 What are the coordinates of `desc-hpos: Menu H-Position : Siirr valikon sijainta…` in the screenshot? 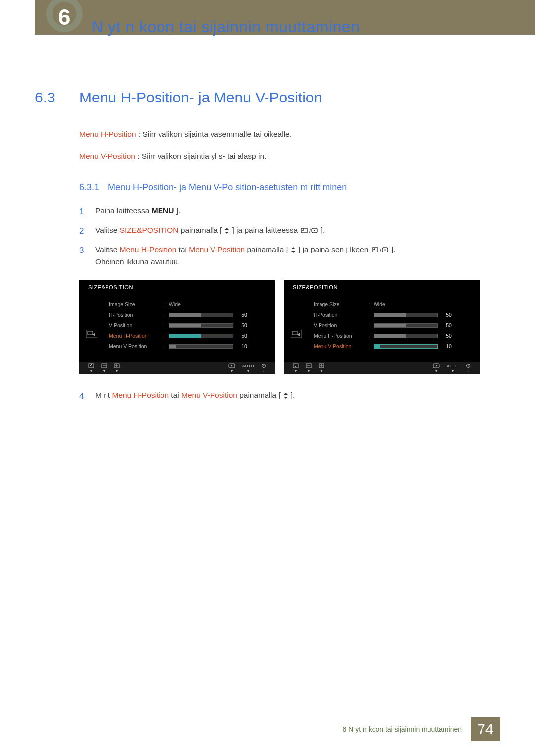 It's located at (290, 134).